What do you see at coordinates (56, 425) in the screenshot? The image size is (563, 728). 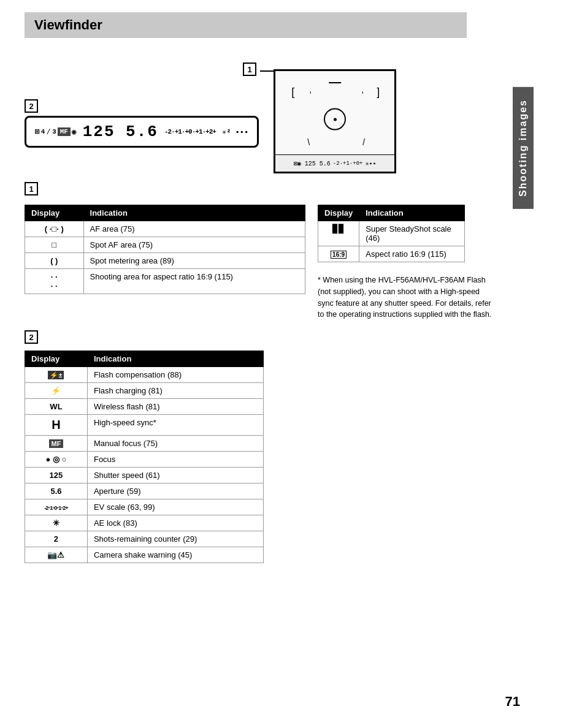 I see `table2-row4-display: H` at bounding box center [56, 425].